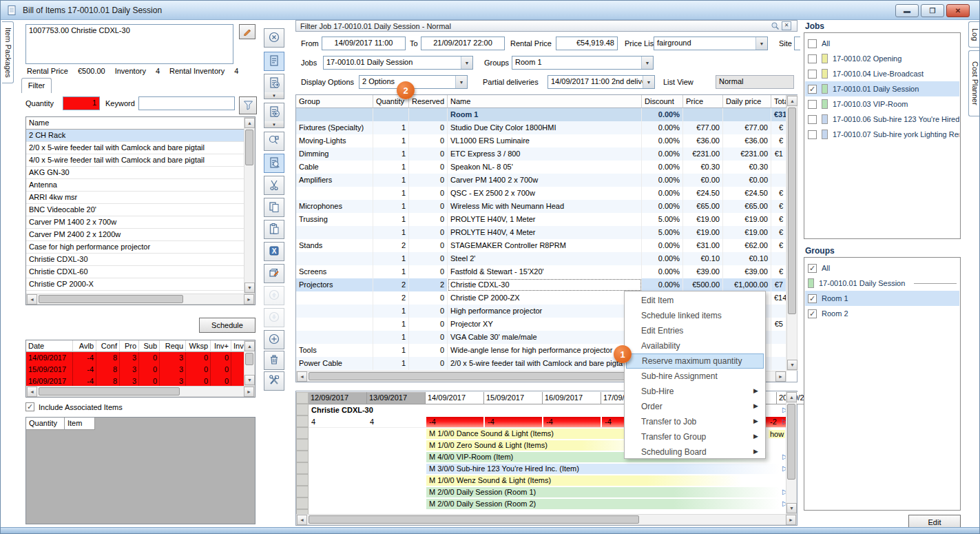 The image size is (980, 534). What do you see at coordinates (703, 141) in the screenshot?
I see `table-cell-price: €36.00` at bounding box center [703, 141].